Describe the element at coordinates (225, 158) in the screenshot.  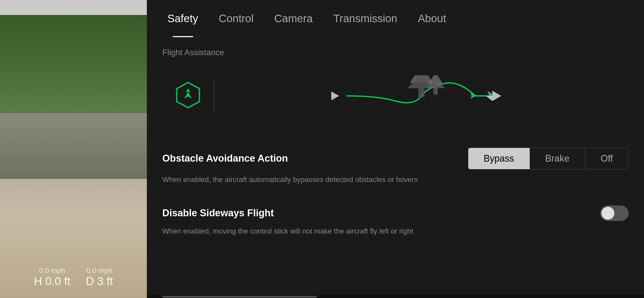
I see `obstacle-avoidance-title: Obstacle Avoidance Action` at that location.